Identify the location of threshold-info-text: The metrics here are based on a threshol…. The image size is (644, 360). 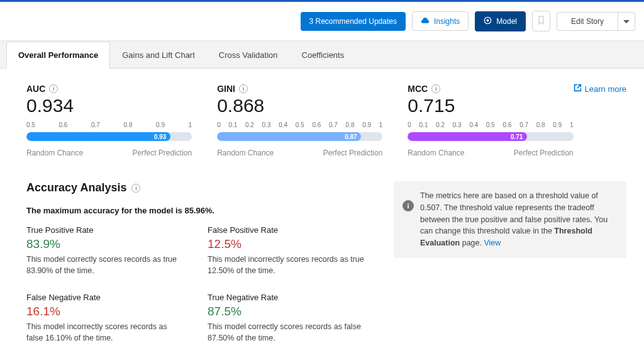
(518, 220).